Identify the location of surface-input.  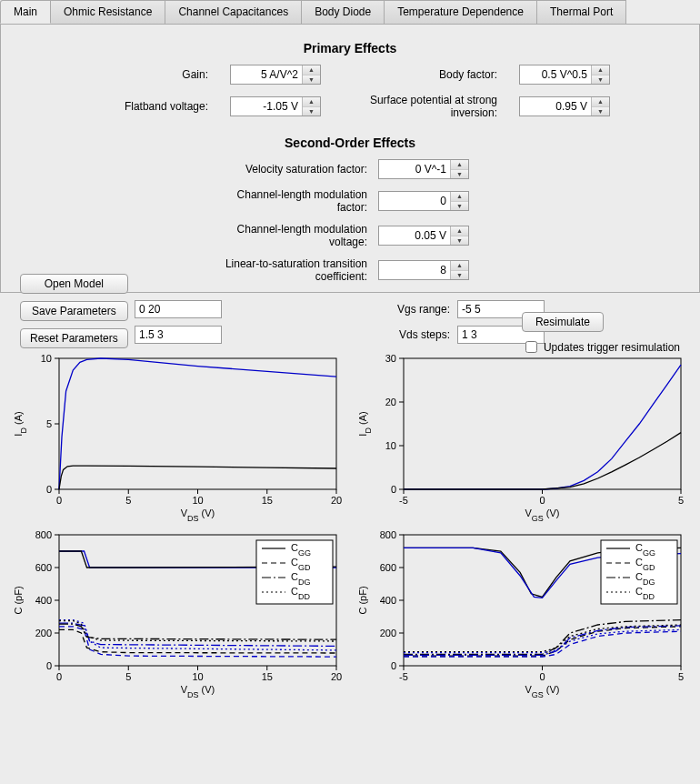
(555, 106).